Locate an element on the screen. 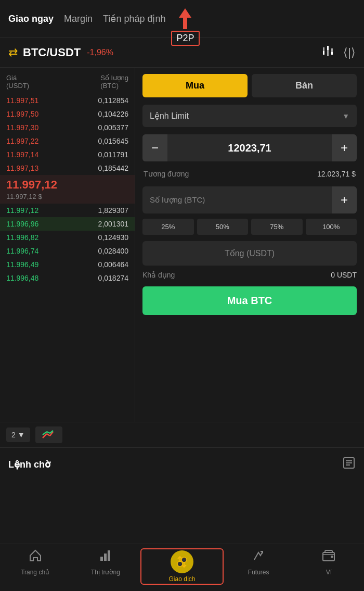 The height and width of the screenshot is (591, 364). sell-price-3: 11.997,30 is located at coordinates (22, 128).